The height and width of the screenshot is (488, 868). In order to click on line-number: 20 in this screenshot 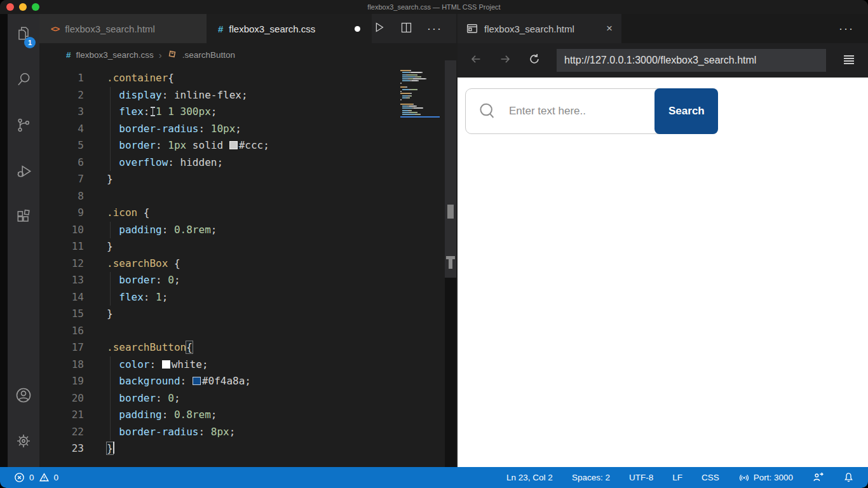, I will do `click(62, 399)`.